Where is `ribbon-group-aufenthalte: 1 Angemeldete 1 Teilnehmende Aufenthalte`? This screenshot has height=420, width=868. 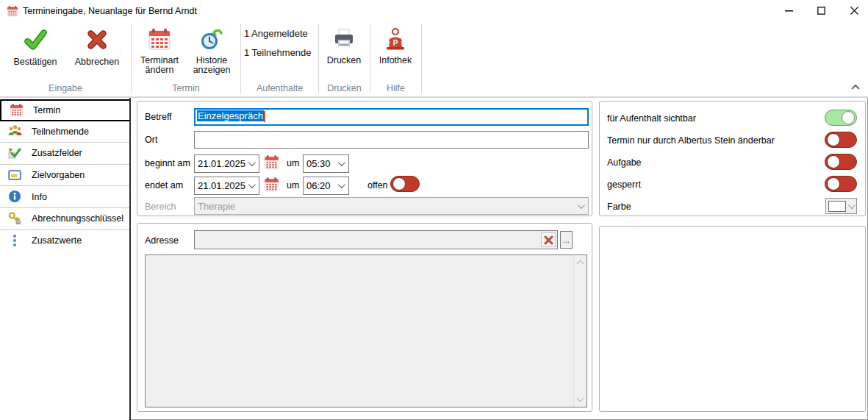 ribbon-group-aufenthalte: 1 Angemeldete 1 Teilnehmende Aufenthalte is located at coordinates (279, 59).